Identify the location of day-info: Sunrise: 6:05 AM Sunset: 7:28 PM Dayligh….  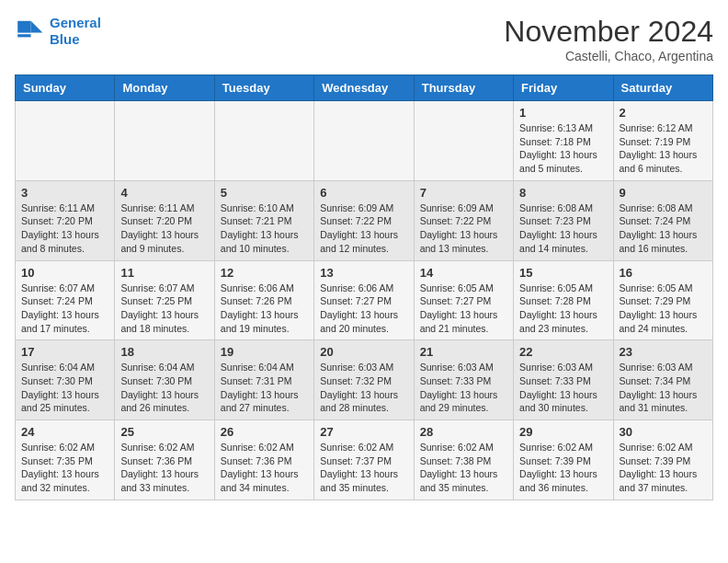
(563, 309).